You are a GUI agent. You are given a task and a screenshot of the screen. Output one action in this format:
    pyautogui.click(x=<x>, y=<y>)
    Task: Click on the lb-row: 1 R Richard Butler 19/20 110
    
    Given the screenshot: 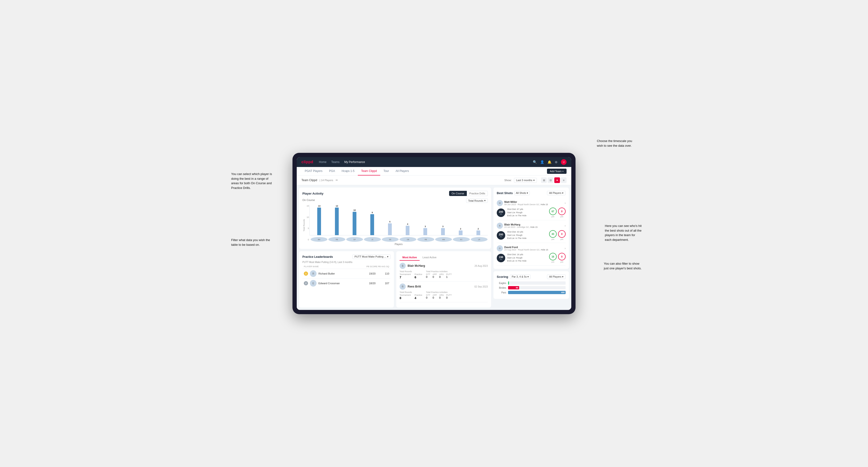 What is the action you would take?
    pyautogui.click(x=346, y=274)
    